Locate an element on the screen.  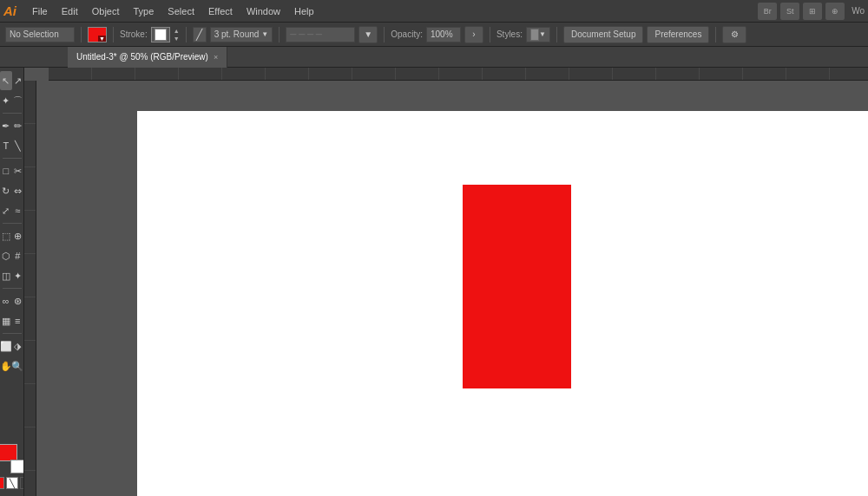
brush-dropdown: 3 pt. Round ▼ is located at coordinates (241, 35).